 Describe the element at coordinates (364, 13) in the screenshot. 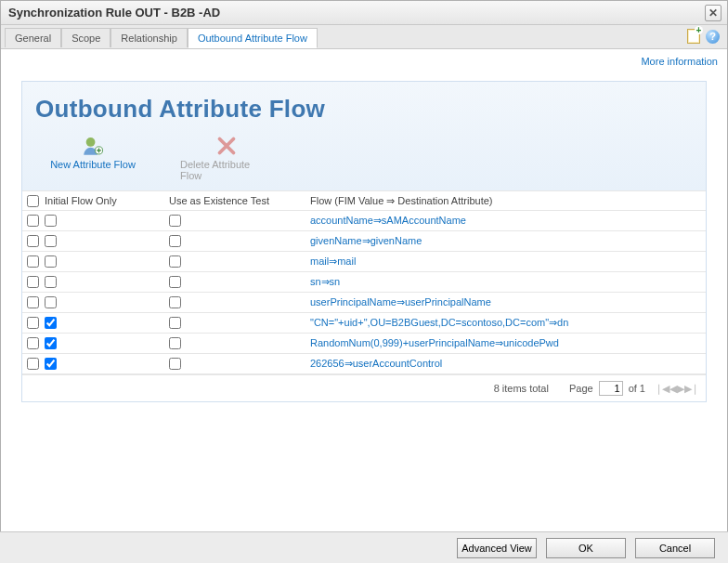

I see `titlebar: Synchronization Rule OUT - B2B -AD ✕` at that location.